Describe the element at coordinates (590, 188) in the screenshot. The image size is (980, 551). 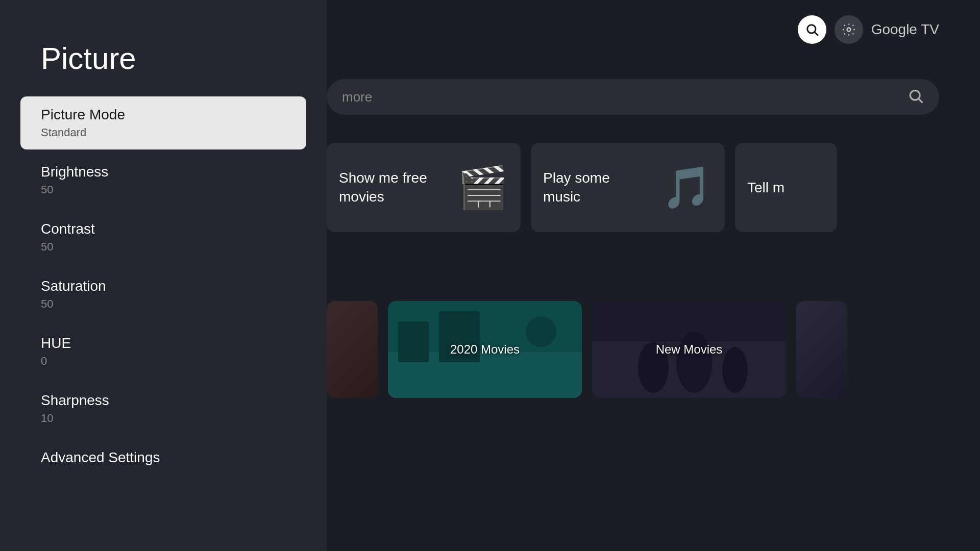
I see `play-music-text: Play some music` at that location.